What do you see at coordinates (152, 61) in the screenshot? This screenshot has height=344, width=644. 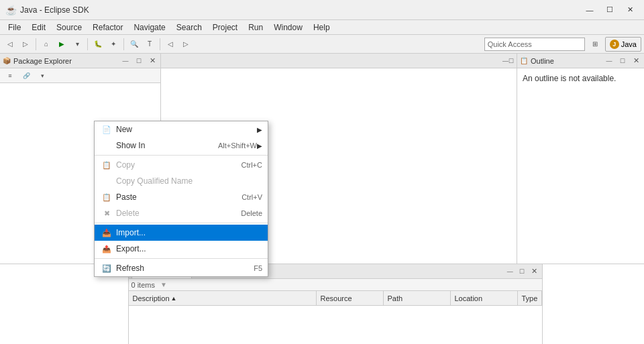 I see `package-explorer-close: ✕` at bounding box center [152, 61].